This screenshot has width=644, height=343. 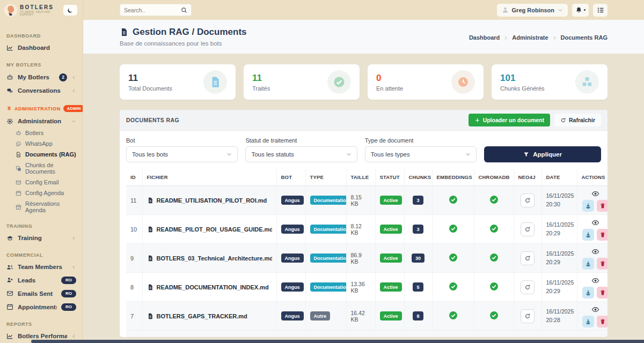 I want to click on horizontal-scrollbar, so click(x=338, y=341).